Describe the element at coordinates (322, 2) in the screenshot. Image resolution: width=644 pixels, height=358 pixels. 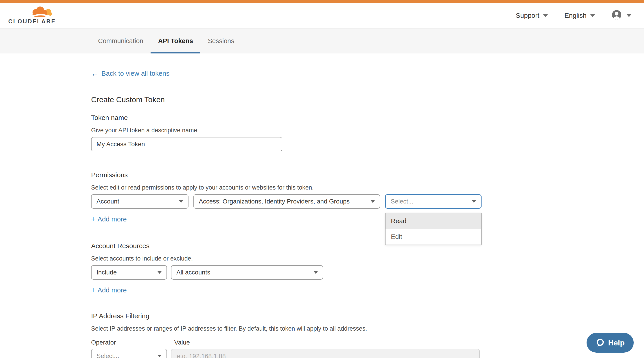
I see `top-accent-bar` at that location.